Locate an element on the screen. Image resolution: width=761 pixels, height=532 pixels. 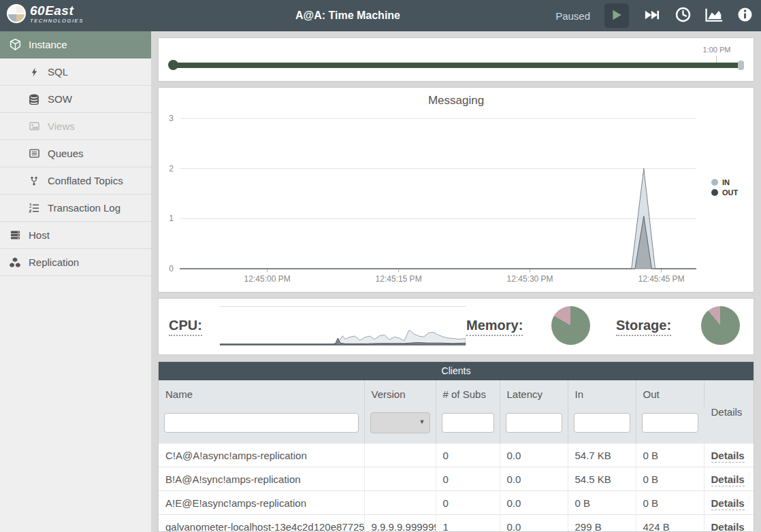
out-filter-input is located at coordinates (670, 423).